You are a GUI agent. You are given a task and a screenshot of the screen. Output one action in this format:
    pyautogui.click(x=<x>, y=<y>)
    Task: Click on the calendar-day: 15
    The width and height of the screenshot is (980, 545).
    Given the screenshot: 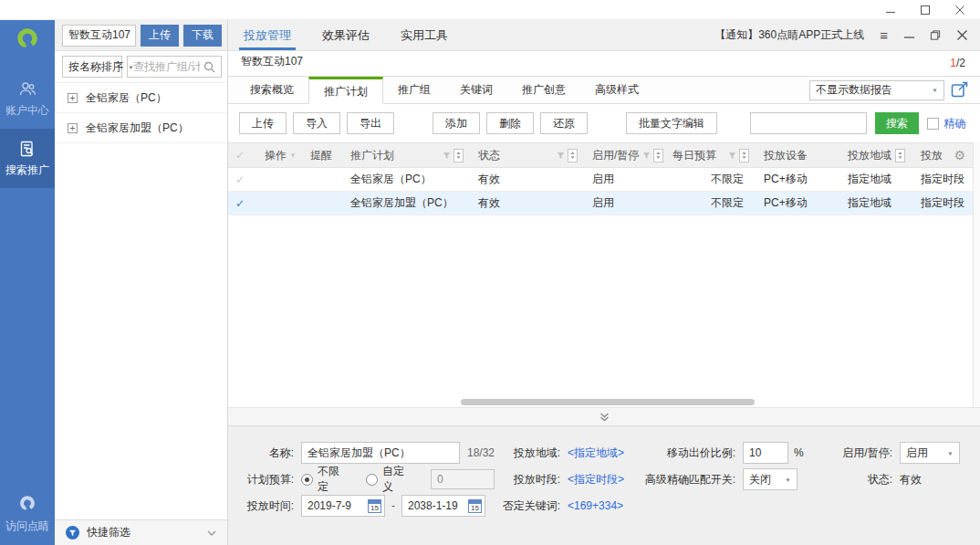 What is the action you would take?
    pyautogui.click(x=374, y=508)
    